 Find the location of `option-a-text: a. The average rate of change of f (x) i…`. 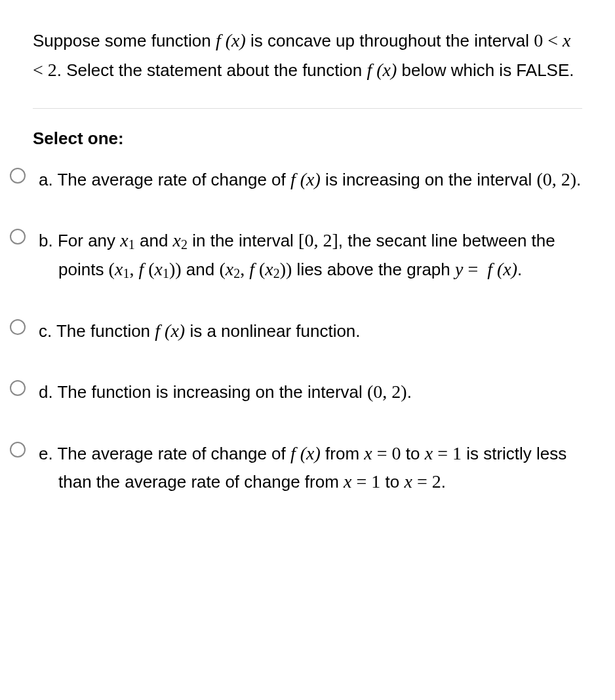

option-a-text: a. The average rate of change of f (x) i… is located at coordinates (309, 180).